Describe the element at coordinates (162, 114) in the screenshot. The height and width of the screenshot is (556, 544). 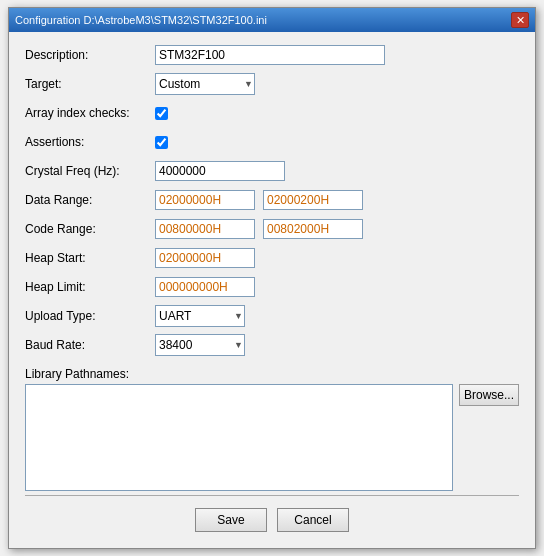
I see `array-index-checkbox` at that location.